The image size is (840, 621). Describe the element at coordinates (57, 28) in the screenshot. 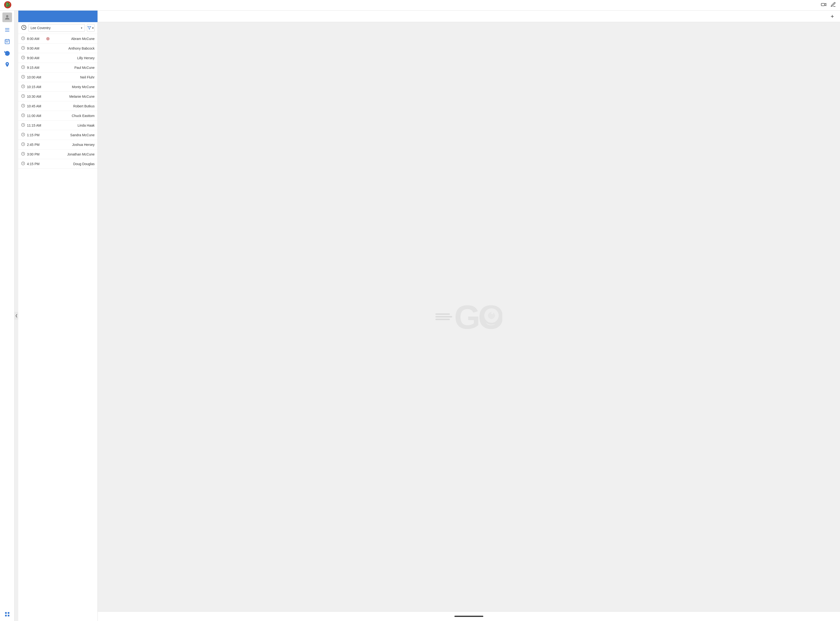

I see `provider-dropdown: Lee Coventry ▼` at that location.